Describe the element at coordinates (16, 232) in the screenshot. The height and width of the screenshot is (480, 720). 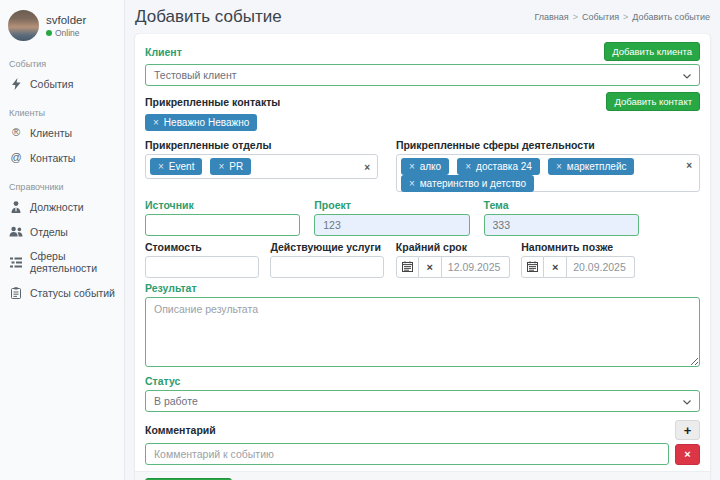
I see `users-icon` at that location.